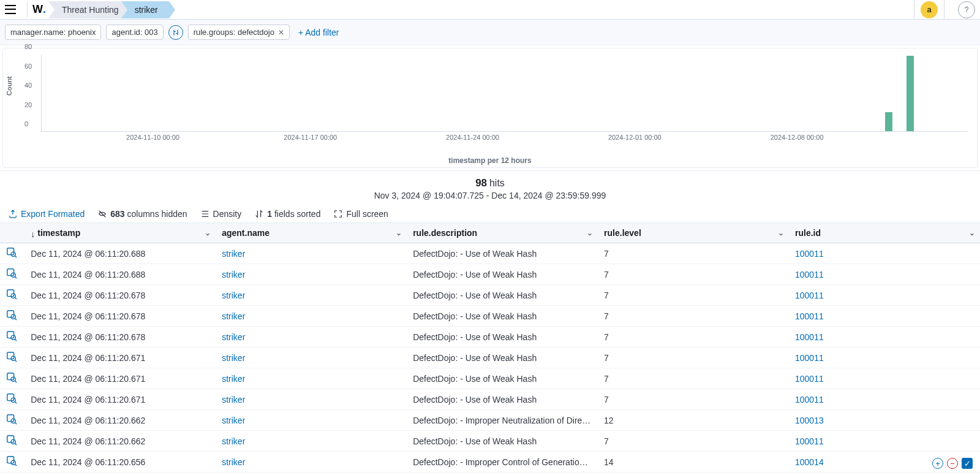 This screenshot has width=980, height=475. I want to click on table-header-rule-id: rule.id⌄, so click(884, 233).